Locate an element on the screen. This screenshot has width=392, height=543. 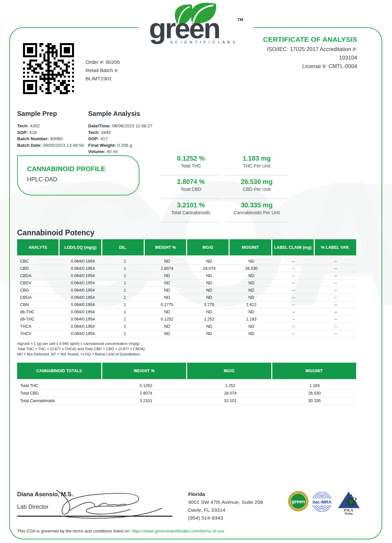
table-row: Total THC 0.1252 1.252 1.183 is located at coordinates (187, 386).